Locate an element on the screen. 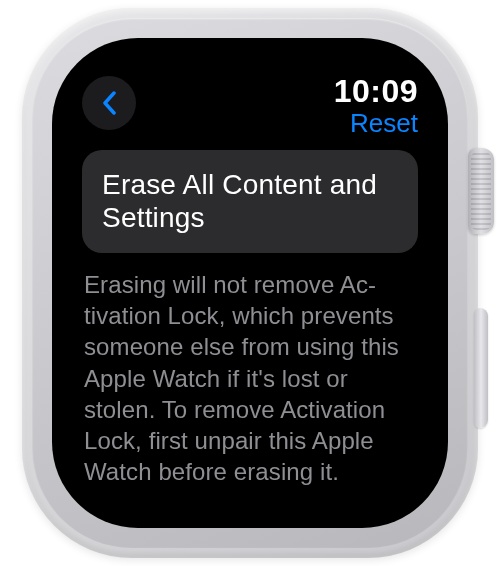  erase-all-label: Erase All Content and Settings is located at coordinates (250, 202).